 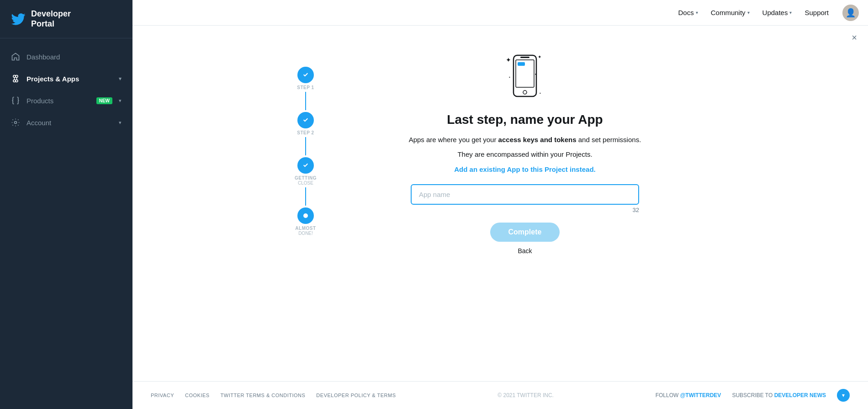 What do you see at coordinates (525, 76) in the screenshot?
I see `phone-illustration: ✦ ✦ • • •` at bounding box center [525, 76].